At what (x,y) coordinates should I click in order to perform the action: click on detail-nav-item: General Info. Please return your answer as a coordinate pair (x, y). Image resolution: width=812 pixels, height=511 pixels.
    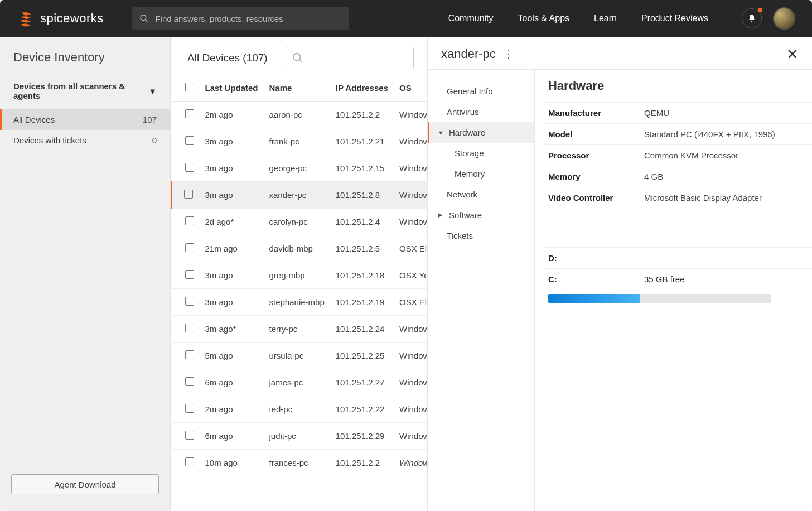
    Looking at the image, I should click on (481, 91).